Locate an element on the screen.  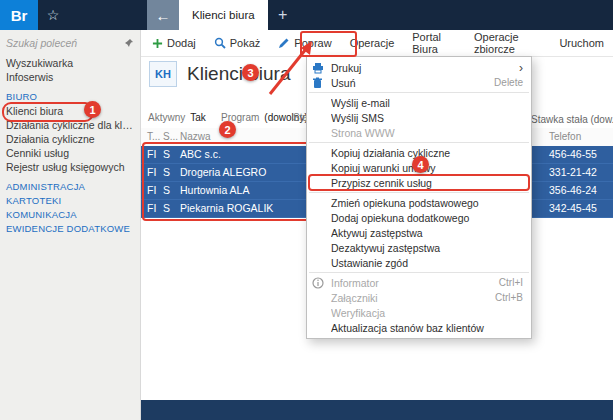
menu-item-label: Wyślij SMS is located at coordinates (427, 118).